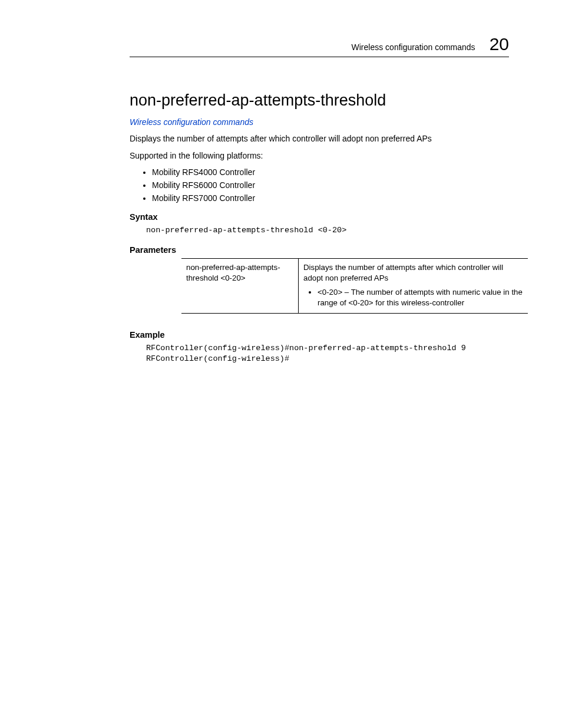 Image resolution: width=562 pixels, height=728 pixels. What do you see at coordinates (414, 286) in the screenshot?
I see `param-desc-cell: Displays the number of attempts after wh…` at bounding box center [414, 286].